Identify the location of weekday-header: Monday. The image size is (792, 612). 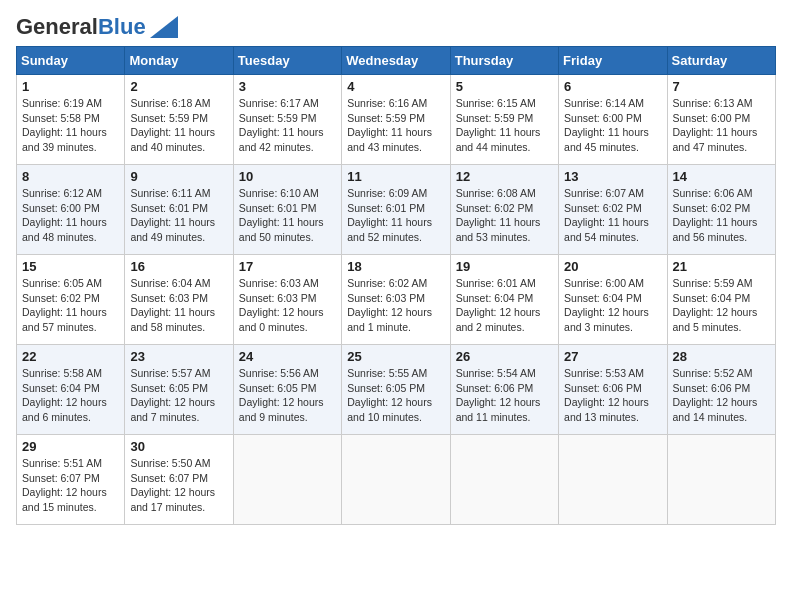
(179, 61).